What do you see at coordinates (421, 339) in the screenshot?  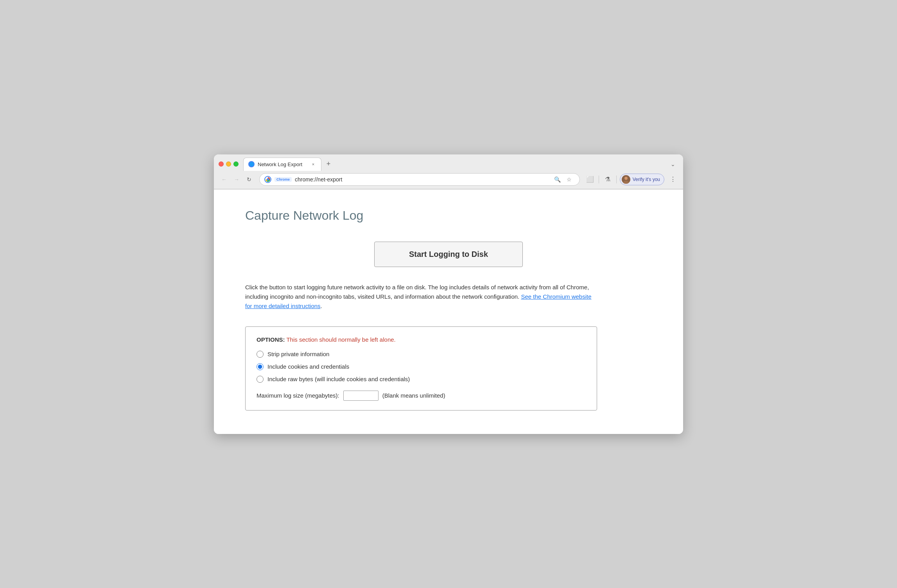 I see `options-header: OPTIONS: This section should normally be…` at bounding box center [421, 339].